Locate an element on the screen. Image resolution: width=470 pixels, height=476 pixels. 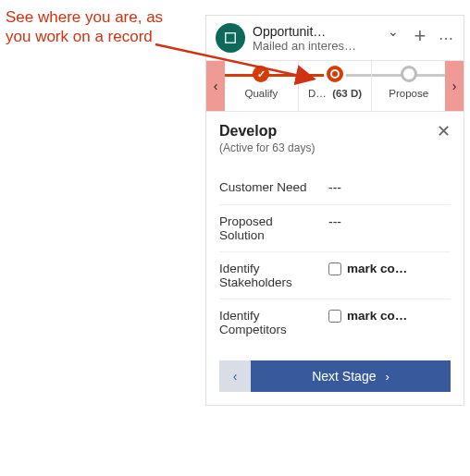
next-stage-label: Next Stage is located at coordinates (344, 376).